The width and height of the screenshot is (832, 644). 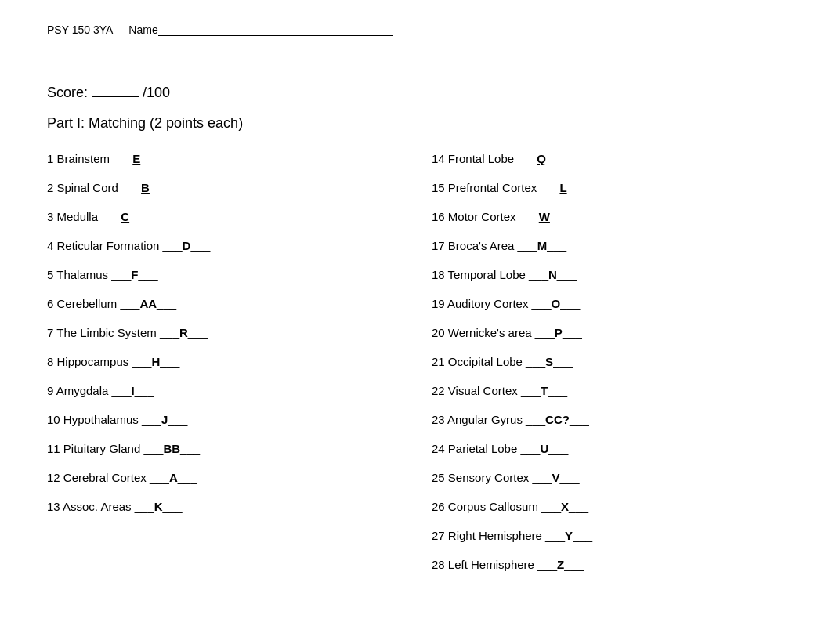 I want to click on answer-text: K, so click(x=158, y=506).